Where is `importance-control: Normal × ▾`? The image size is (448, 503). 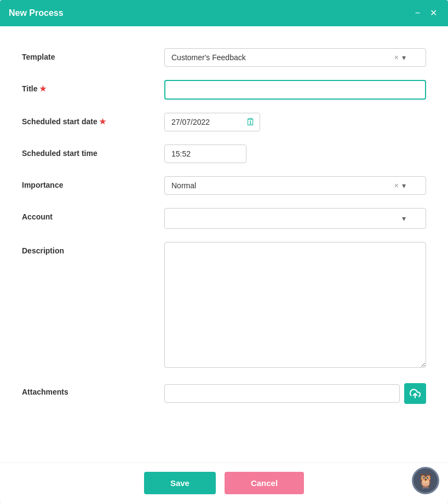 importance-control: Normal × ▾ is located at coordinates (295, 186).